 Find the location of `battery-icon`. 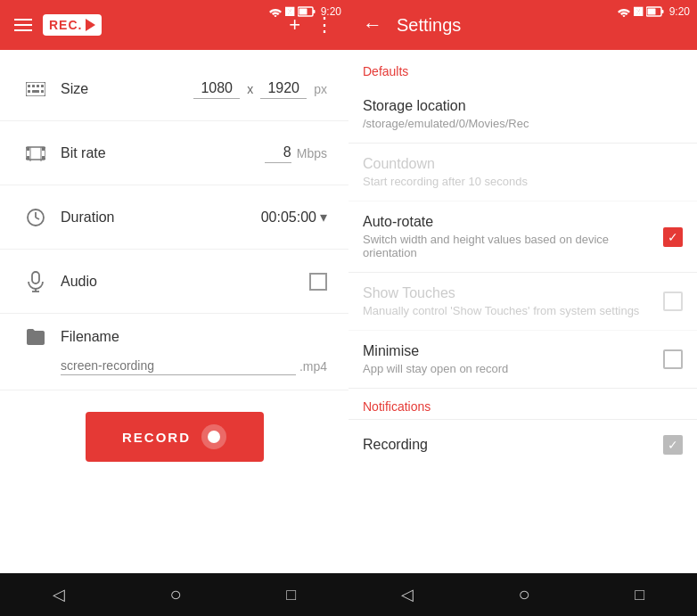

battery-icon is located at coordinates (307, 12).